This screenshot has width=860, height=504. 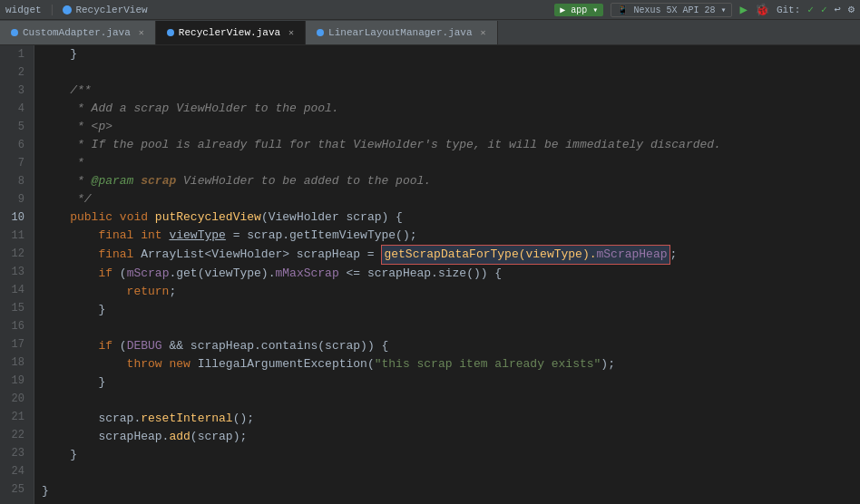 I want to click on tab-close-LinearLayoutManager: ✕, so click(x=484, y=33).